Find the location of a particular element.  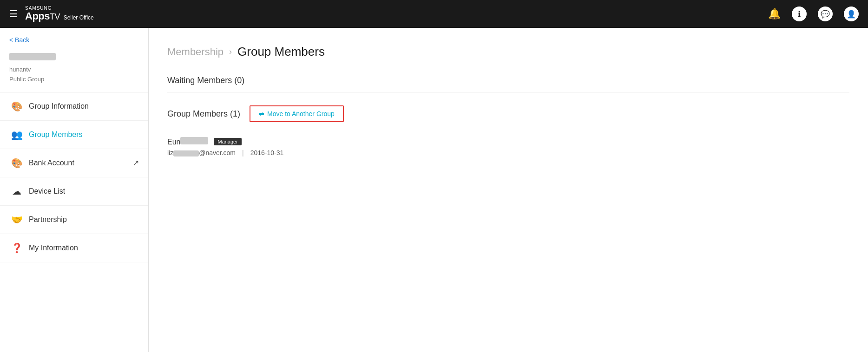

sidebar-nav: 🎨 Group Information 👥 Group Members 🎨 Ba… is located at coordinates (74, 222).